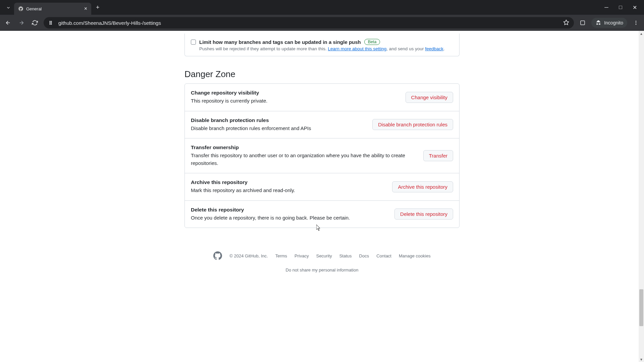  I want to click on footer-link-contact: Contact, so click(384, 256).